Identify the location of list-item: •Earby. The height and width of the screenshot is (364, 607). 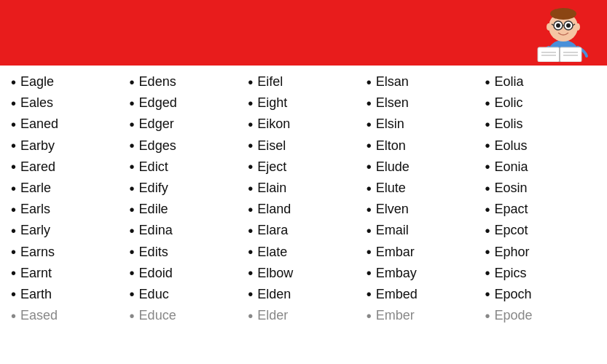
(67, 146).